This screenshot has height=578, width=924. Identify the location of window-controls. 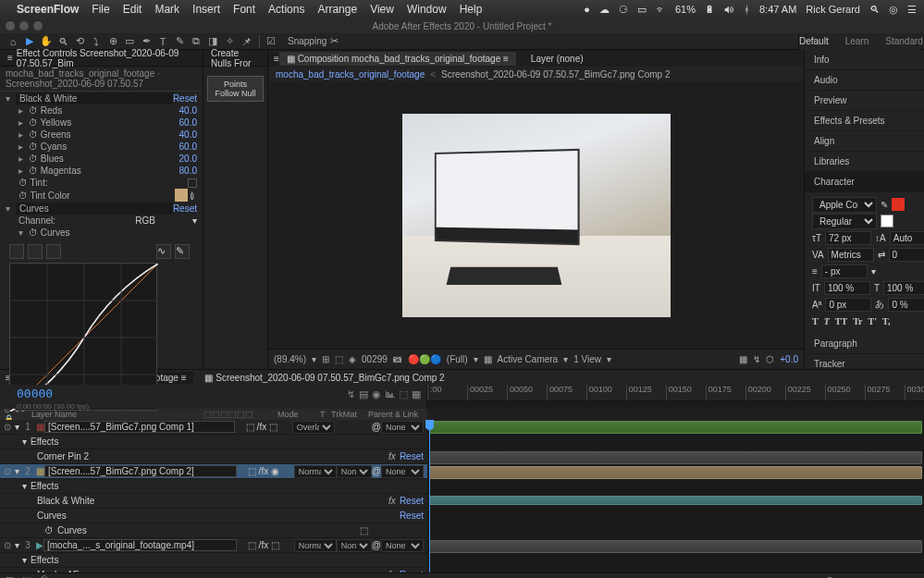
(24, 26).